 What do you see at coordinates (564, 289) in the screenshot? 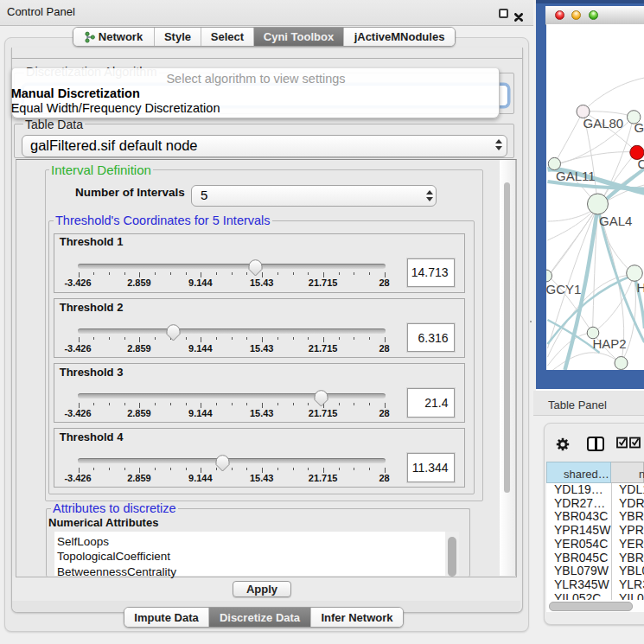
I see `svg-text: GCY1` at bounding box center [564, 289].